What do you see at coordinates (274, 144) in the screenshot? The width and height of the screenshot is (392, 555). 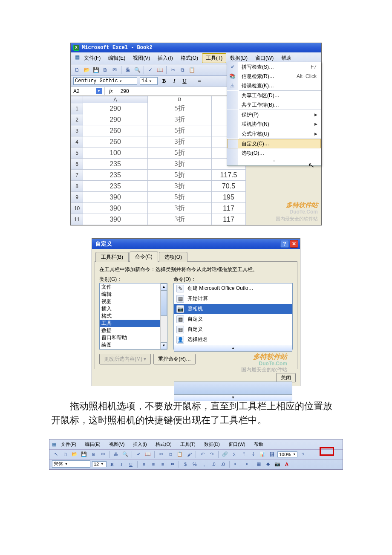 I see `menu-item-customize: 自定义(C)…` at bounding box center [274, 144].